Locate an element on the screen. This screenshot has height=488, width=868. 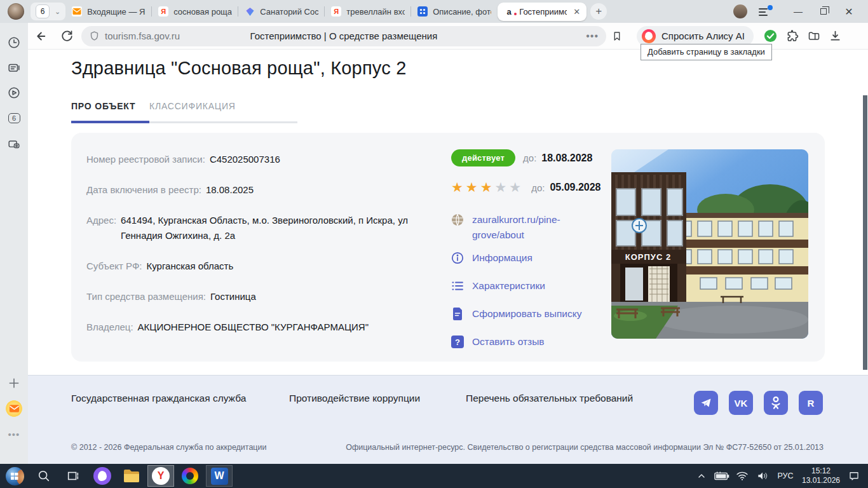
characteristics-link: Характеристики is located at coordinates (532, 286).